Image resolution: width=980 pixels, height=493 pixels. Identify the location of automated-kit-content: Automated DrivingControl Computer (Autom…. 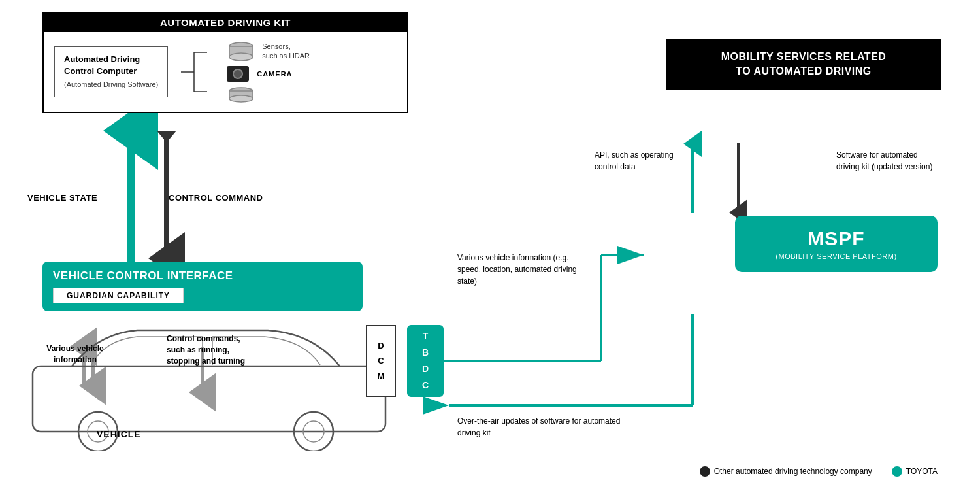
(225, 72).